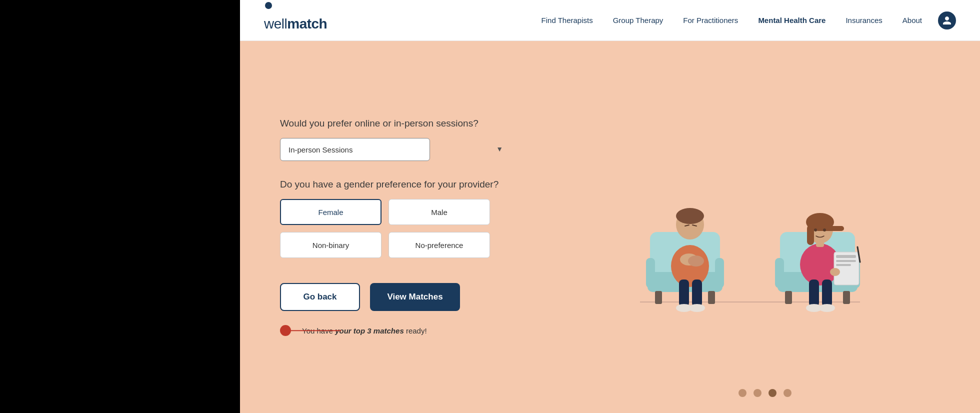  What do you see at coordinates (395, 297) in the screenshot?
I see `action-buttons: Go back View Matches` at bounding box center [395, 297].